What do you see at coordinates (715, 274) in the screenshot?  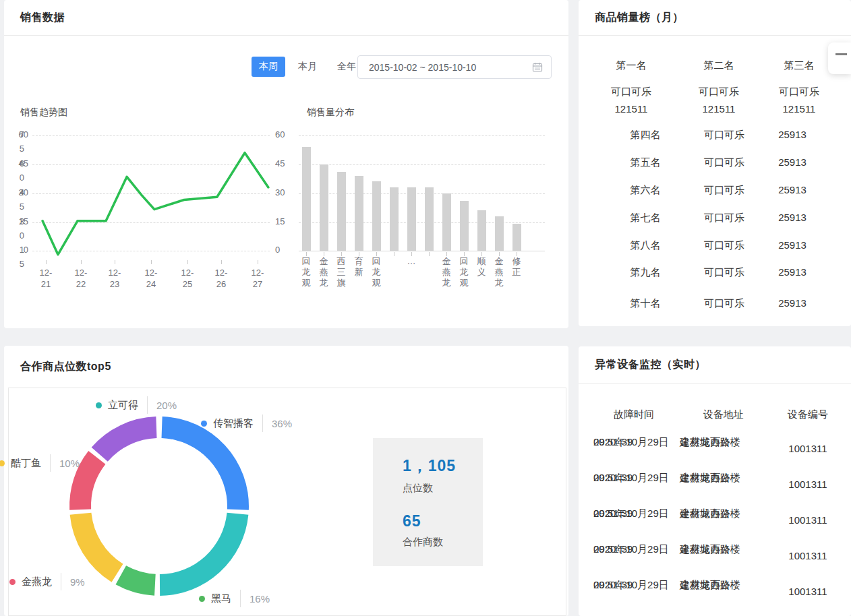 I see `rank-row-9: 第九名可口可乐25913` at bounding box center [715, 274].